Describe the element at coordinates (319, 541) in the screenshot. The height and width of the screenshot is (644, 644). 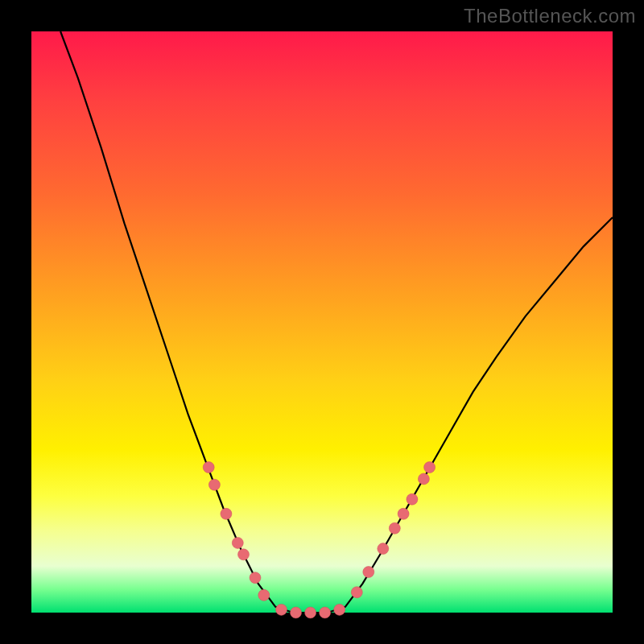
I see `curve-markers` at that location.